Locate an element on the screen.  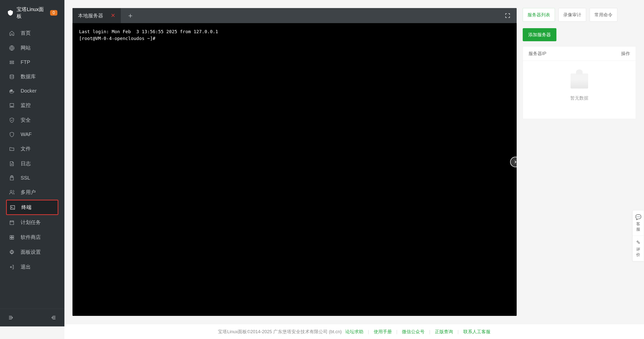
waf-icon is located at coordinates (12, 135).